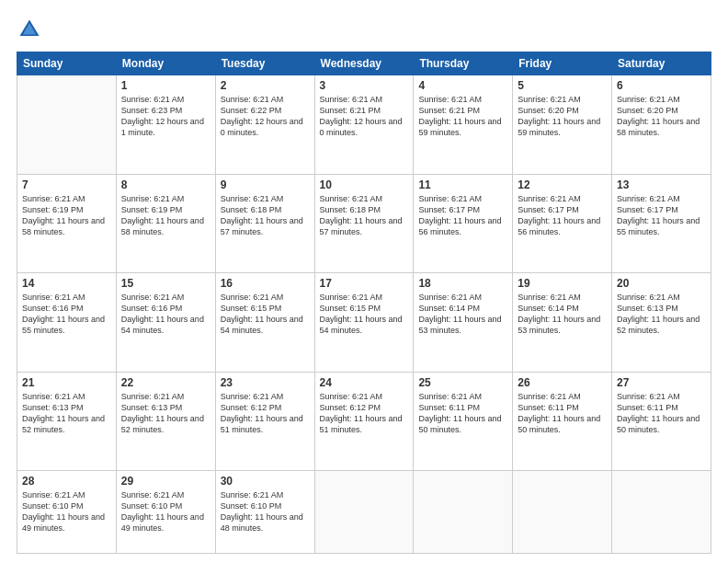  Describe the element at coordinates (364, 185) in the screenshot. I see `day-number: 10` at that location.